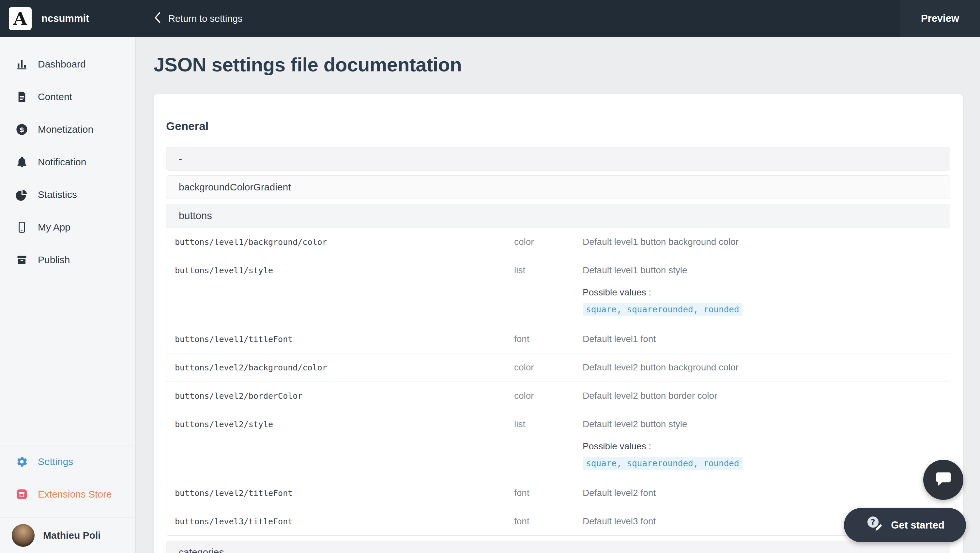 The width and height of the screenshot is (980, 553). I want to click on setting-description-text: Default level2 button style, so click(762, 424).